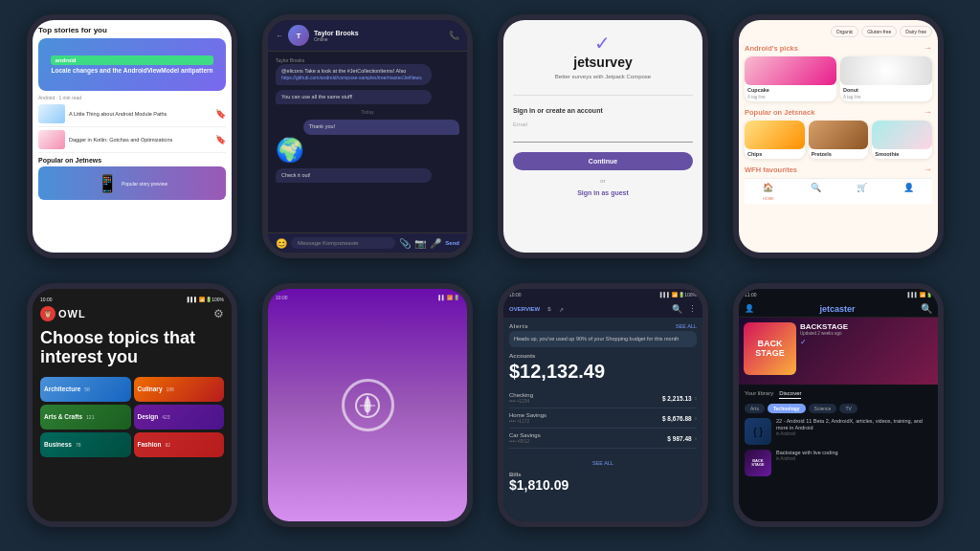 The width and height of the screenshot is (980, 551). What do you see at coordinates (603, 161) in the screenshot?
I see `jetsurvey-continue-btn: Continue` at bounding box center [603, 161].